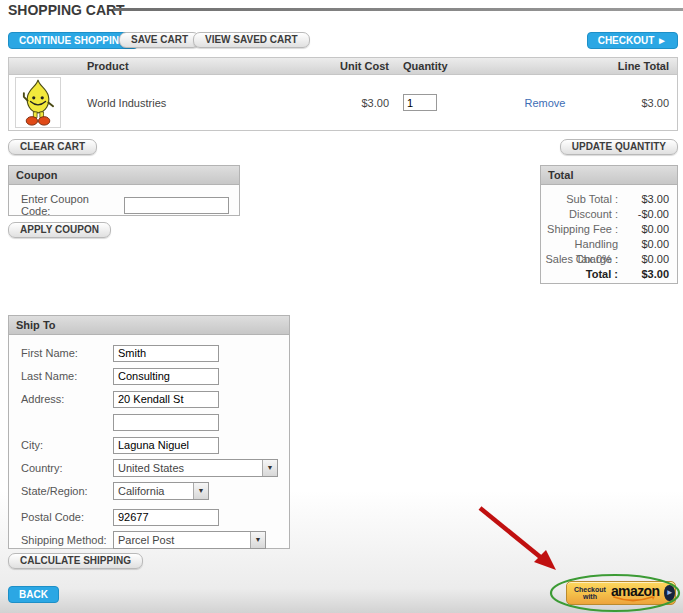 The image size is (683, 613). What do you see at coordinates (166, 354) in the screenshot?
I see `first-name-field` at bounding box center [166, 354].